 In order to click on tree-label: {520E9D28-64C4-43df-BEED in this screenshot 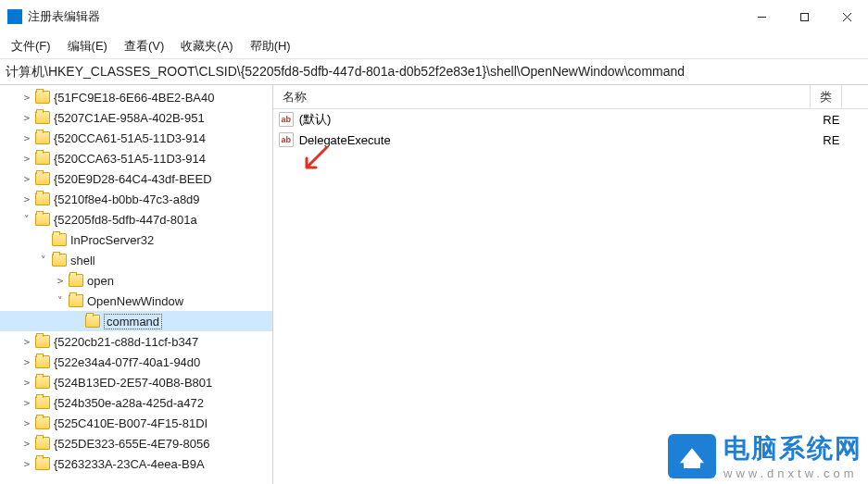, I will do `click(133, 180)`.